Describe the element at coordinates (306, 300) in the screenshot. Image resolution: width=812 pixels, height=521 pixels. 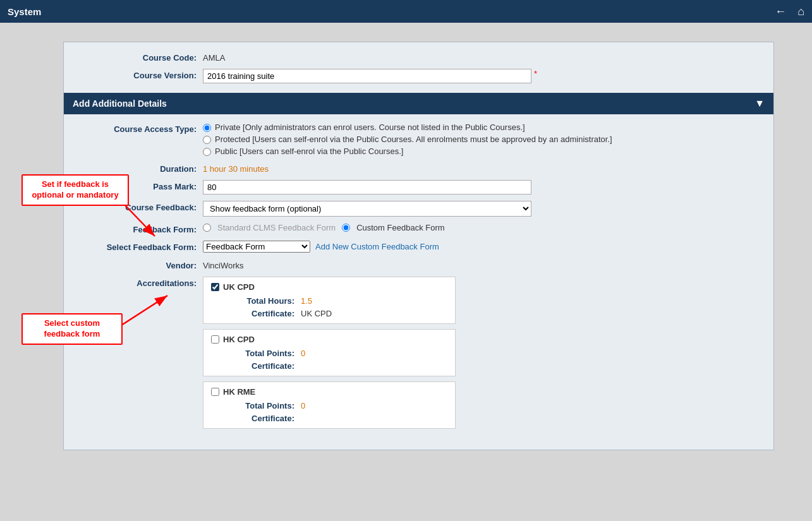
I see `total-hours-value: 1.5` at that location.